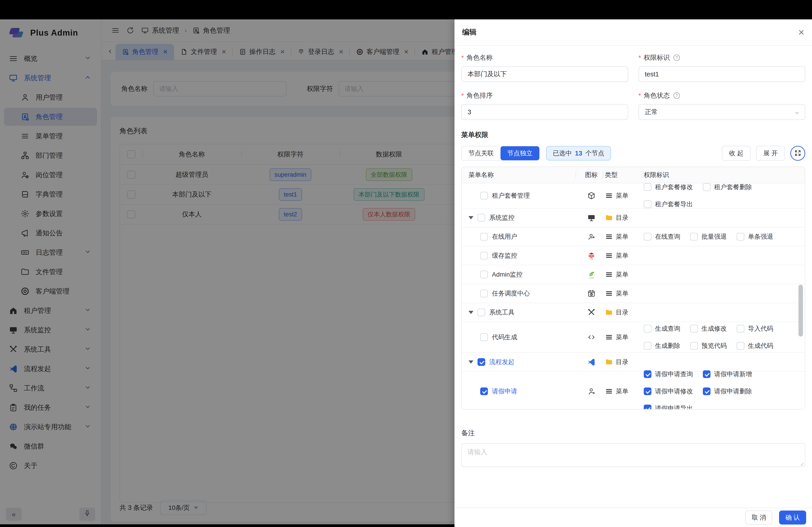 Image resolution: width=812 pixels, height=527 pixels. Describe the element at coordinates (727, 374) in the screenshot. I see `perm-option: 请假申请新增` at that location.